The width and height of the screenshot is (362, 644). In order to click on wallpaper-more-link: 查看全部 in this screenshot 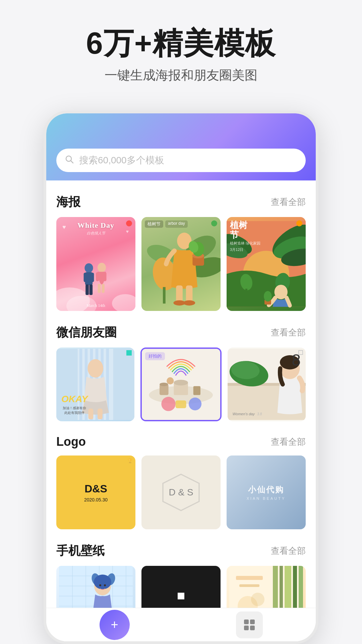, I will do `click(288, 551)`.